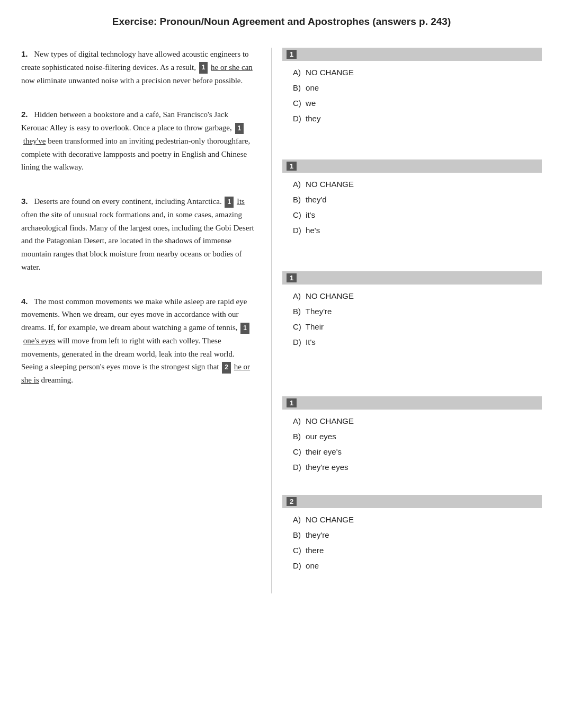 The width and height of the screenshot is (563, 728). What do you see at coordinates (24, 201) in the screenshot?
I see `q3-number: 3.` at bounding box center [24, 201].